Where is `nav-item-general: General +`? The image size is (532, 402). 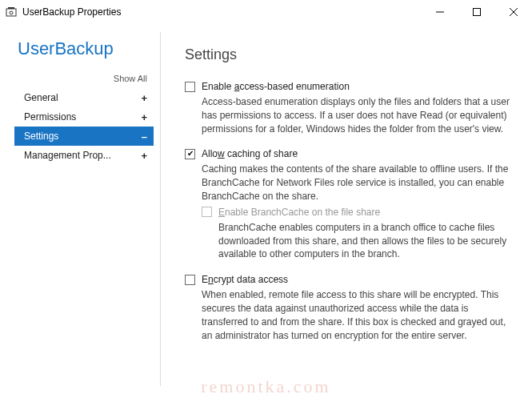
nav-item-general: General + is located at coordinates (84, 98).